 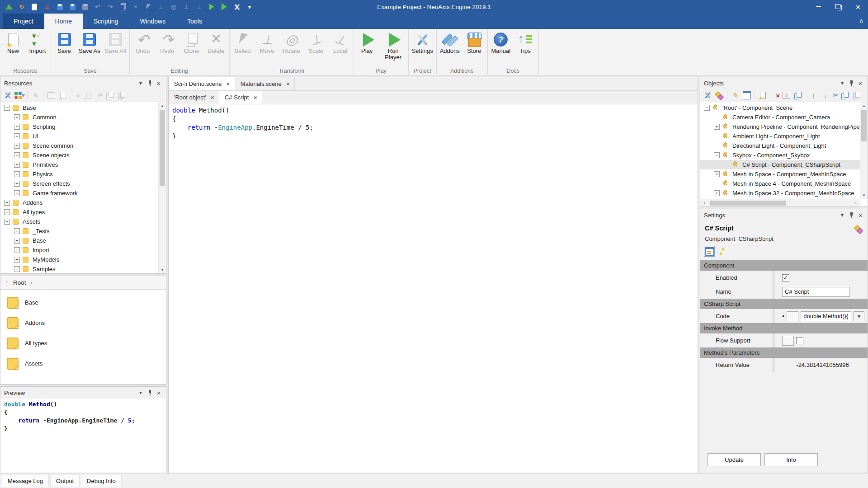 I want to click on enabled-checkbox: ✓, so click(x=786, y=278).